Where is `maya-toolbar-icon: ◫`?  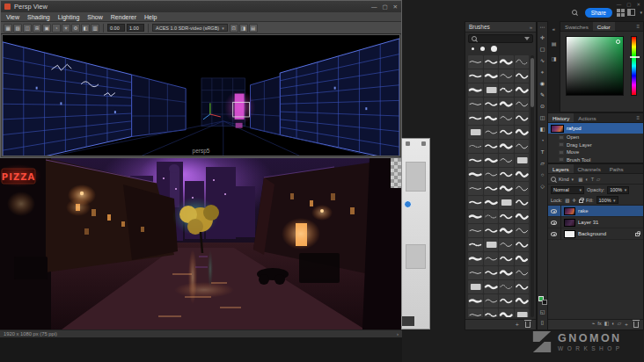 maya-toolbar-icon: ◫ is located at coordinates (27, 28).